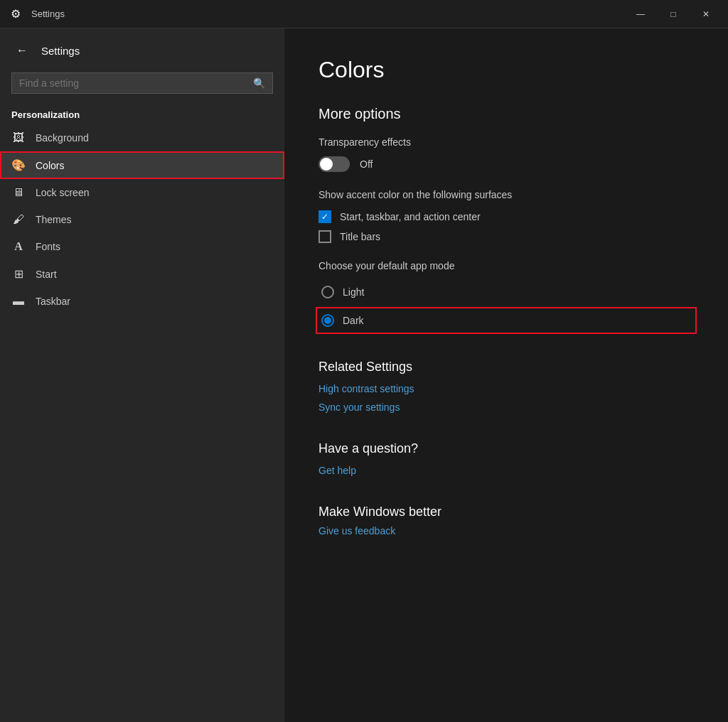 The image size is (728, 722). I want to click on title-bar-left: ⚙ Settings, so click(37, 14).